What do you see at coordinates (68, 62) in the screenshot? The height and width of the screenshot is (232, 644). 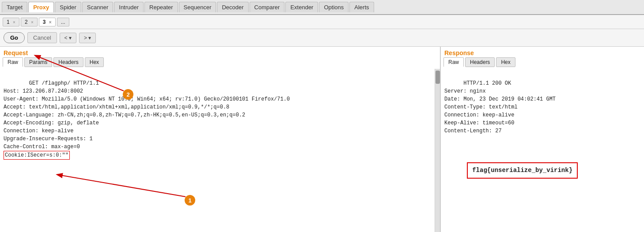 I see `request-tab-headers: Headers` at bounding box center [68, 62].